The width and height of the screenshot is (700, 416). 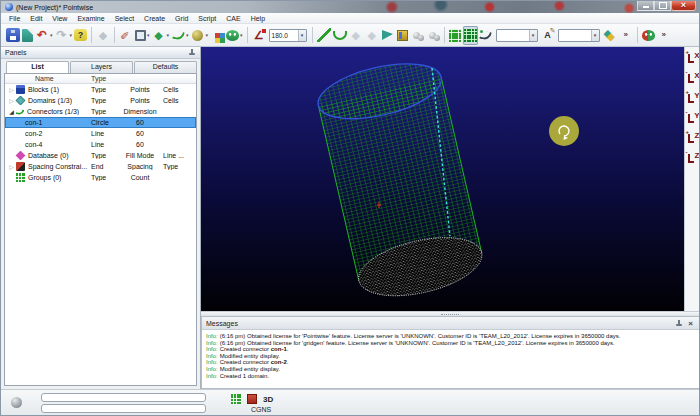 What do you see at coordinates (662, 6) in the screenshot?
I see `maximize-button` at bounding box center [662, 6].